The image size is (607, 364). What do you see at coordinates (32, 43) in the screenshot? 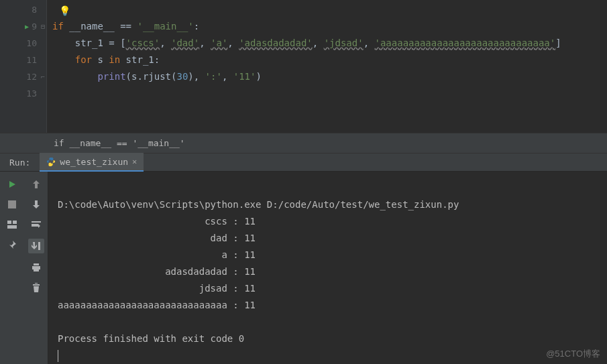
I see `line-number: 10` at bounding box center [32, 43].